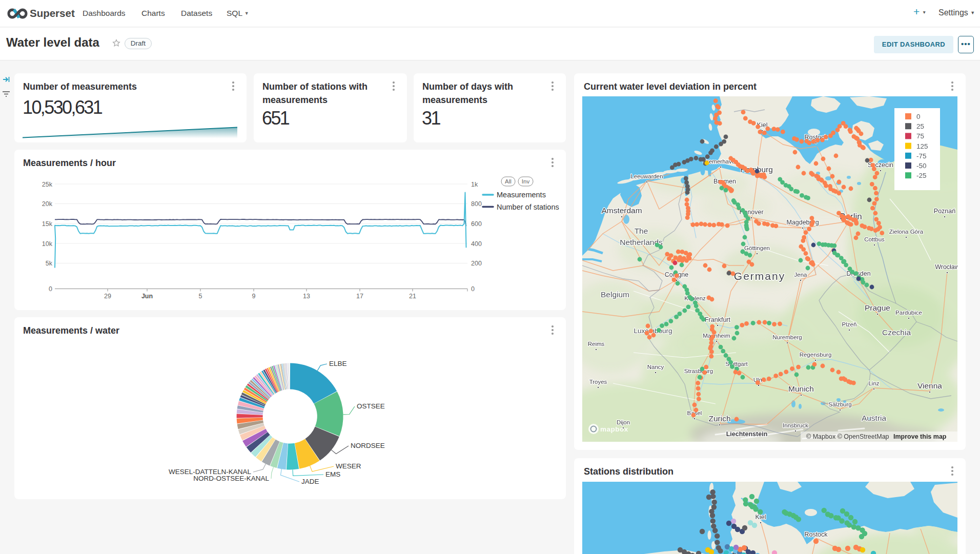  I want to click on svg-text: 1k, so click(475, 184).